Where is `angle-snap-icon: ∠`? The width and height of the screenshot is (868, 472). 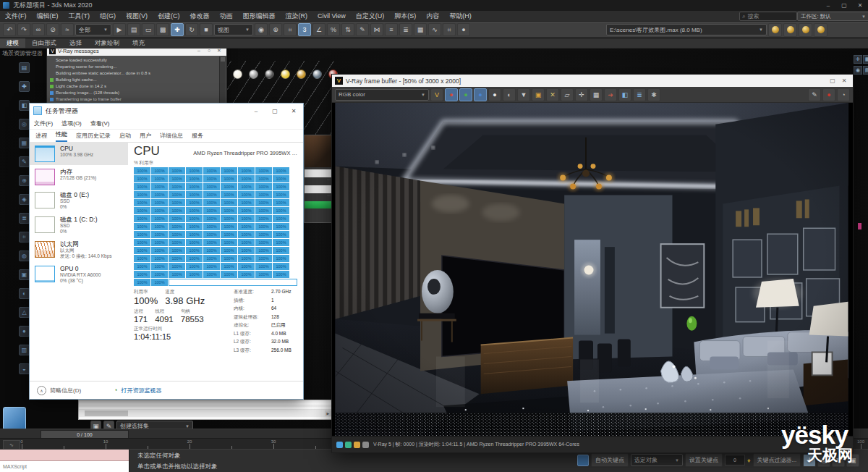 angle-snap-icon: ∠ is located at coordinates (319, 30).